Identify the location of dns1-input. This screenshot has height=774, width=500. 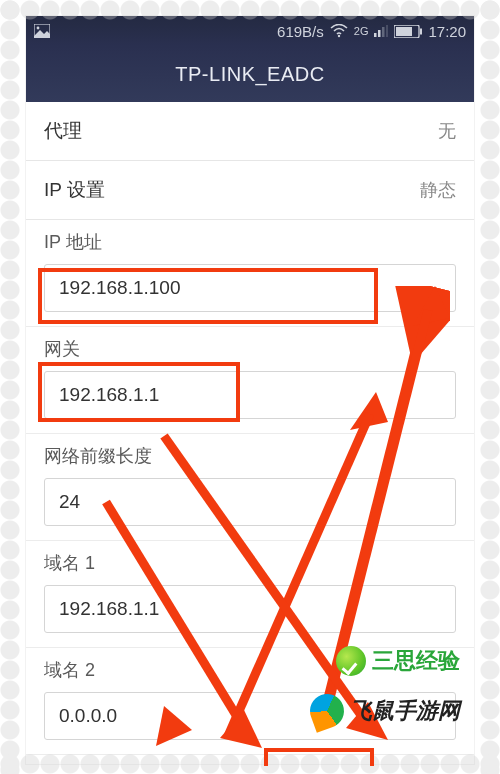
(250, 609).